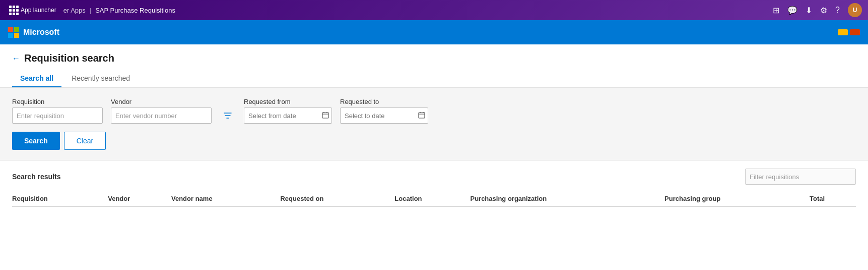  I want to click on badge-yellow, so click(843, 32).